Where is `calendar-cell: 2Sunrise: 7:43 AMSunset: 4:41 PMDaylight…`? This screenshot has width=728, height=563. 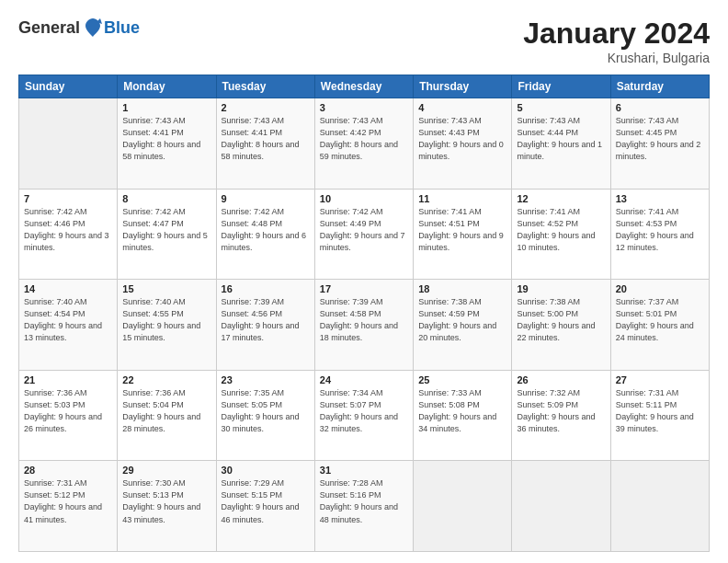
calendar-cell: 2Sunrise: 7:43 AMSunset: 4:41 PMDaylight… is located at coordinates (265, 144).